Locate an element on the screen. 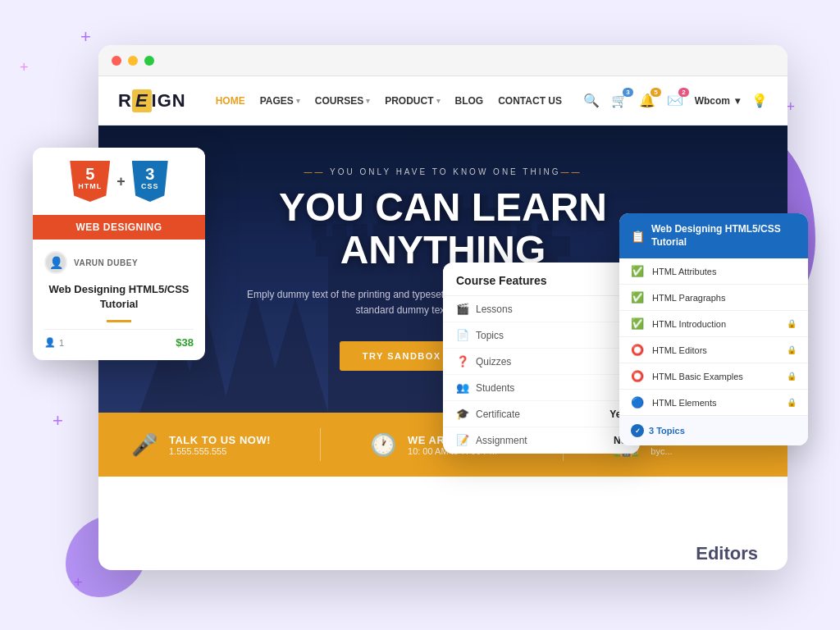 The image size is (840, 630). lock-icon-3: 🔒 is located at coordinates (792, 376).